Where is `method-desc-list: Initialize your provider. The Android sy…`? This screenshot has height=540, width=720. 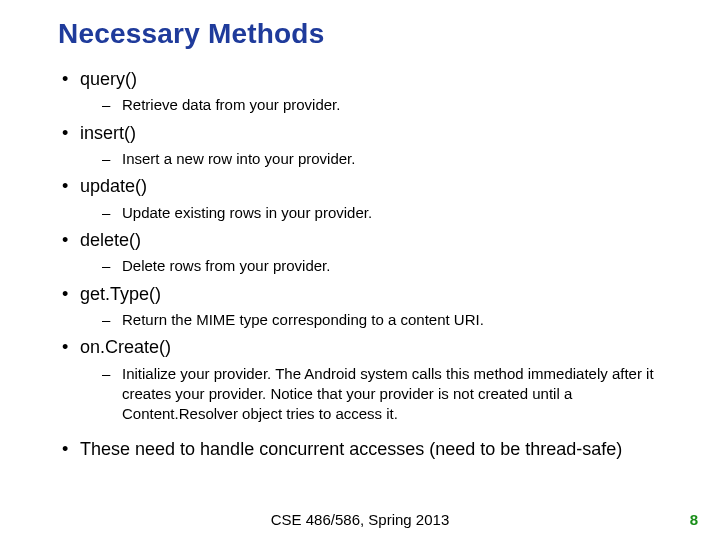
method-desc-list: Initialize your provider. The Android sy… is located at coordinates (380, 394).